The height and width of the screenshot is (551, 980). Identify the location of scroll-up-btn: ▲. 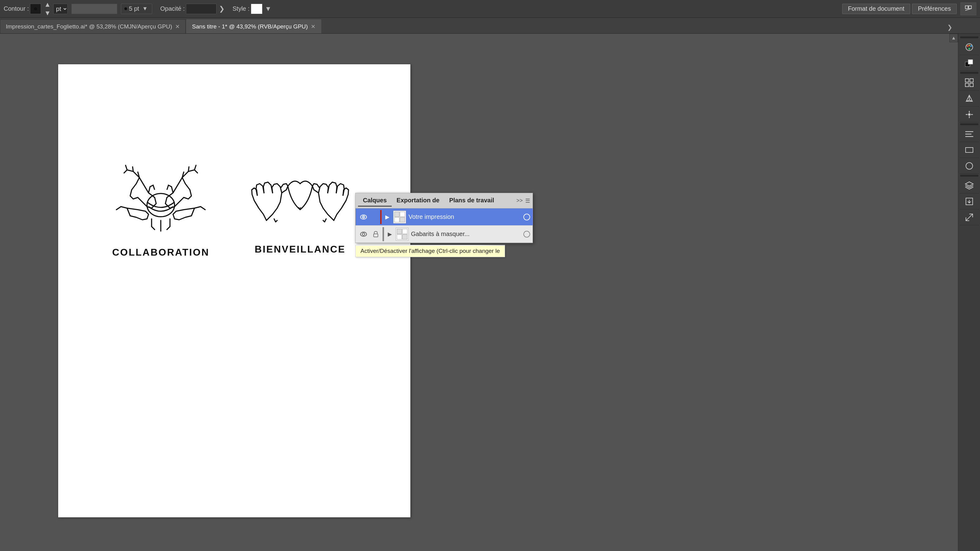
(954, 38).